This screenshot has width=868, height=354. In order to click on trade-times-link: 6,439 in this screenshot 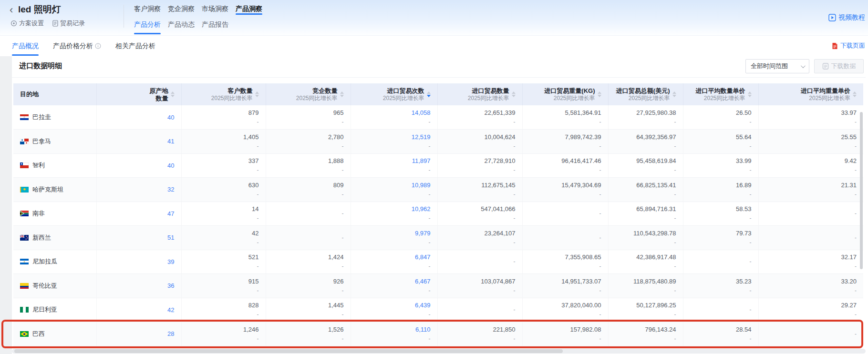, I will do `click(394, 305)`.